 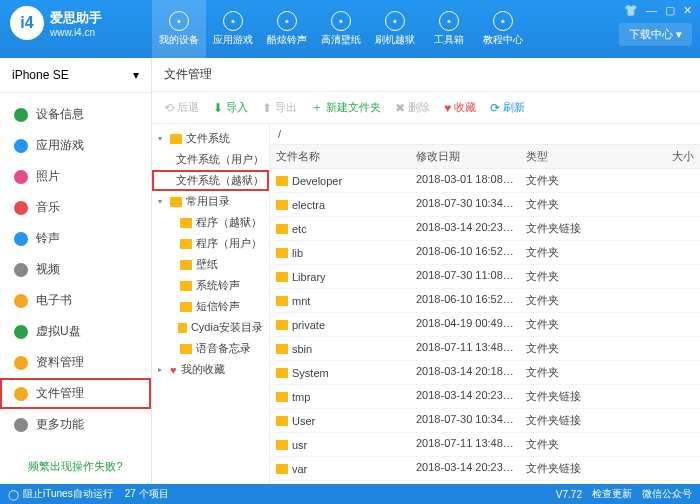 I want to click on tree-item: ▸♥我的收藏, so click(x=210, y=370).